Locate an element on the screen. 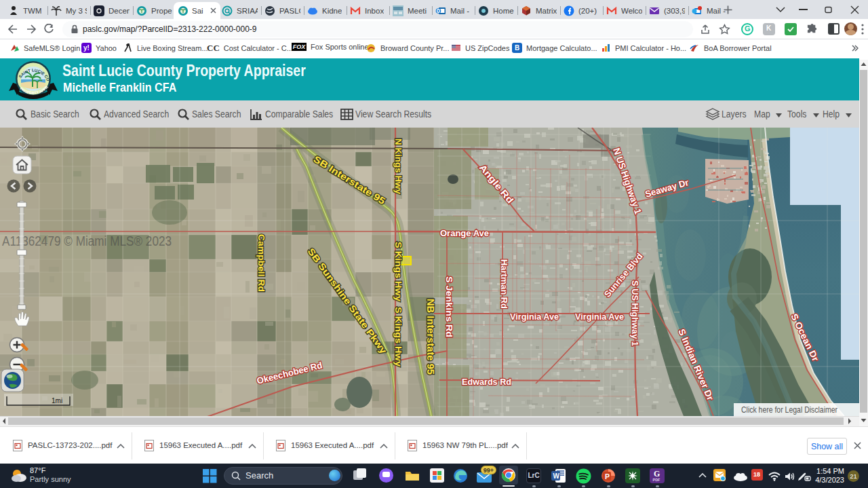  svg-text: Hartman Rd is located at coordinates (505, 284).